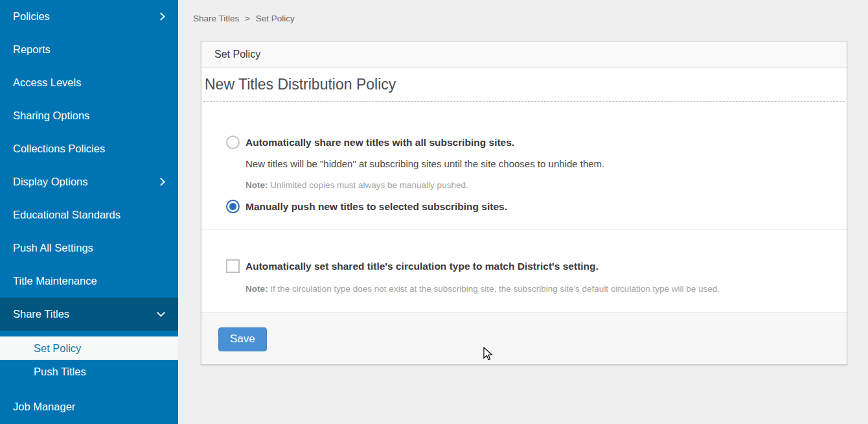 The width and height of the screenshot is (868, 424). I want to click on sidebar-item-title-maintenance: Title Maintenance, so click(89, 281).